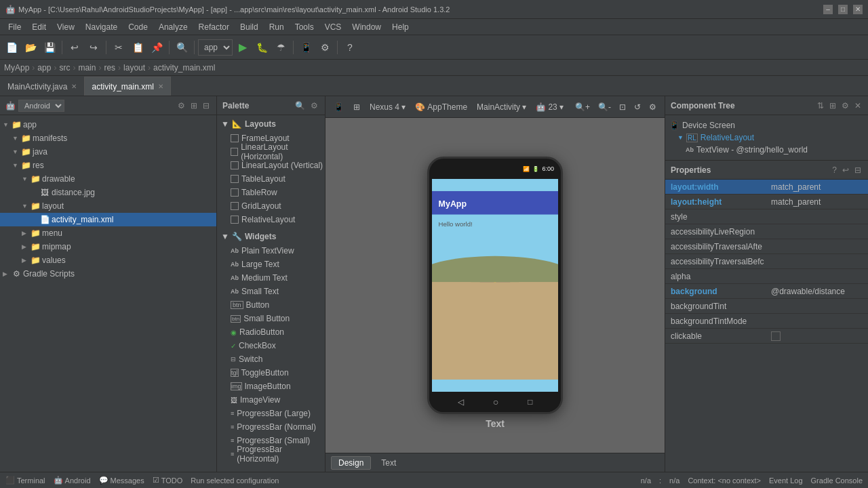  I want to click on tab-mainactivity-close: ✕, so click(74, 87).